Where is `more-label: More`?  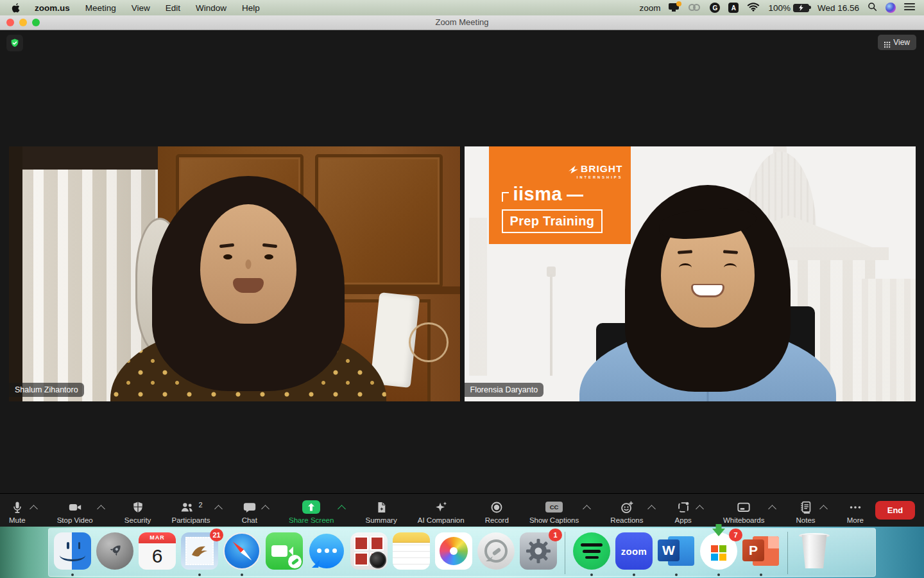 more-label: More is located at coordinates (855, 520).